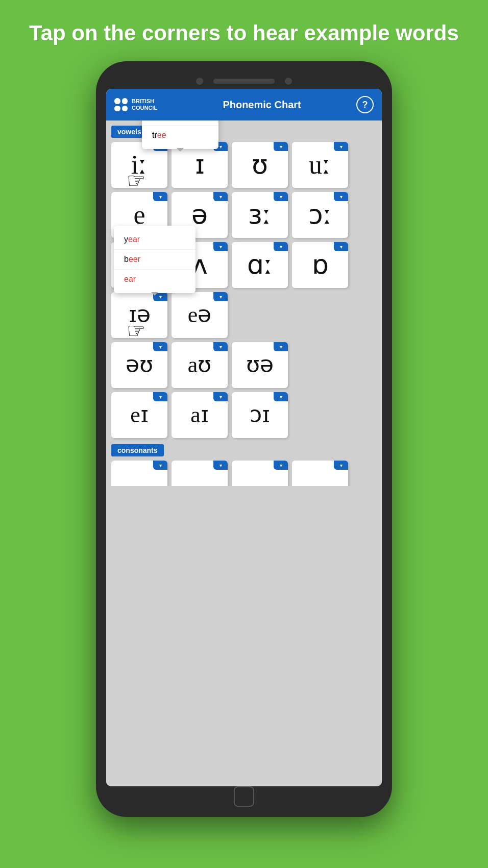 The height and width of the screenshot is (868, 488). What do you see at coordinates (281, 247) in the screenshot?
I see `corner-tab-long-a` at bounding box center [281, 247].